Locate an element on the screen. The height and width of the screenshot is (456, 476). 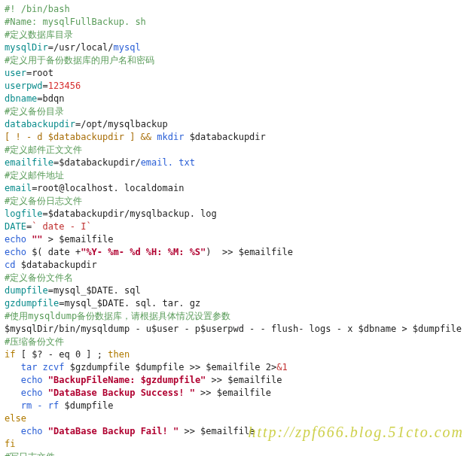
var-mysqlDir-key: mysqlDir is located at coordinates (26, 47).